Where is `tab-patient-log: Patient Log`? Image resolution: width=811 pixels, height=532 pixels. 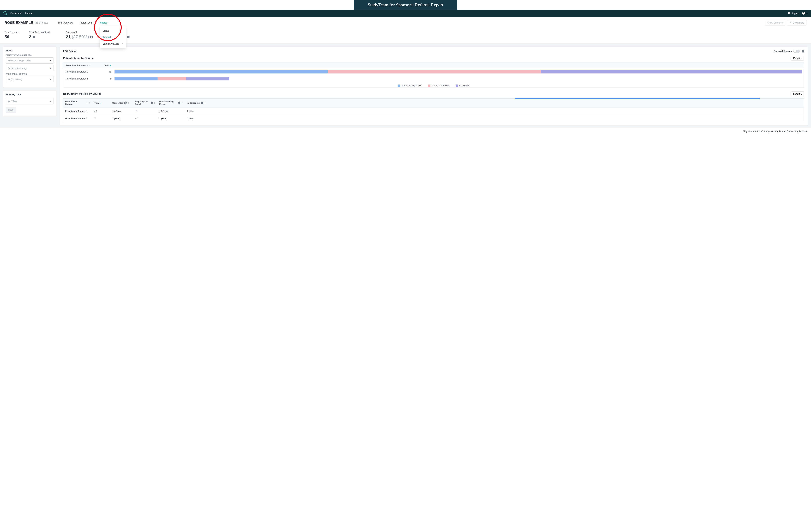
tab-patient-log: Patient Log is located at coordinates (86, 22).